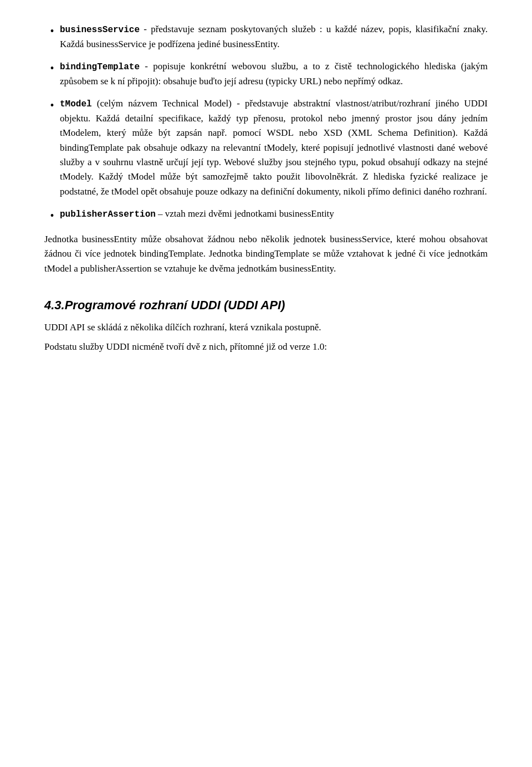 The height and width of the screenshot is (767, 532). I want to click on list-item-tModel: • tModel (celým názvem Technical Model) …, so click(266, 147).